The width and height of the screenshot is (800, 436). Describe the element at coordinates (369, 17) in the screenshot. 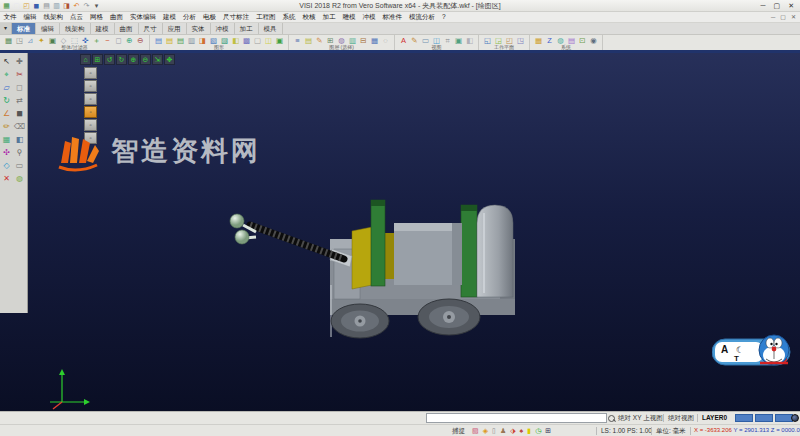

I see `menu-item: 冲模` at that location.